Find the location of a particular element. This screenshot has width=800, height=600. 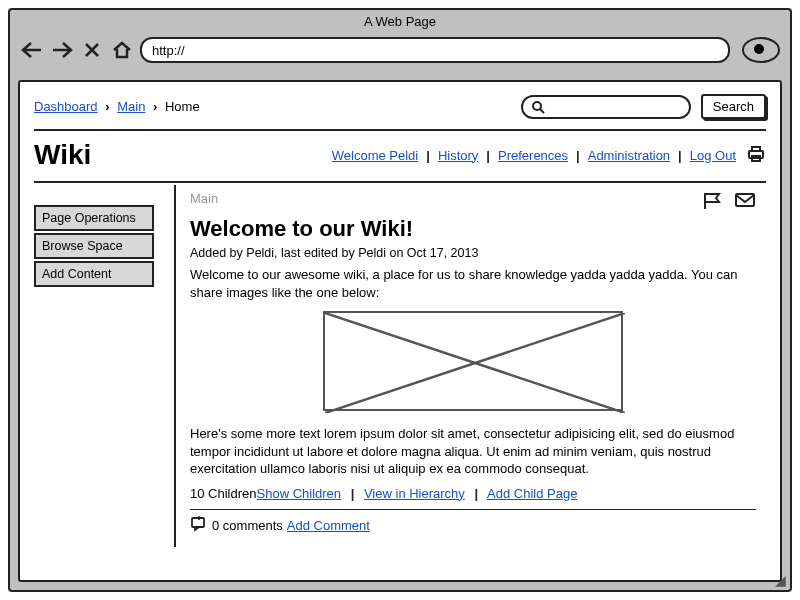

link-add-child: Add Child Page is located at coordinates (532, 494).